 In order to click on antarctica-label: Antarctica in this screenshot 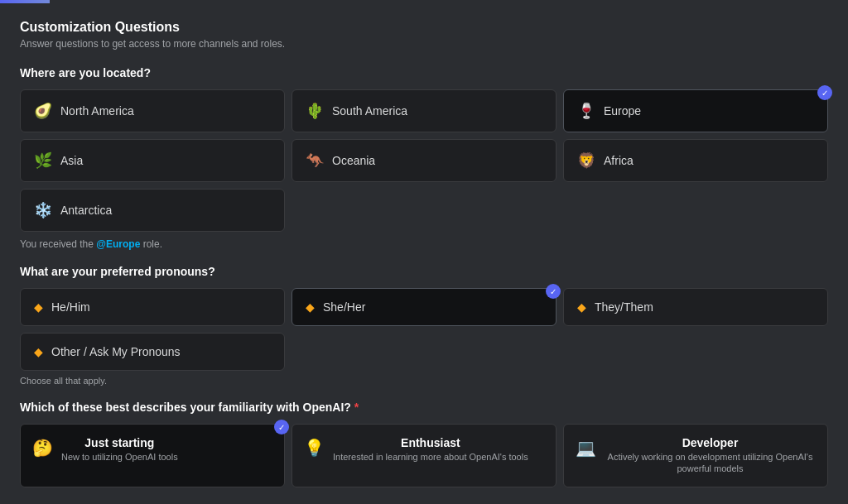, I will do `click(86, 210)`.